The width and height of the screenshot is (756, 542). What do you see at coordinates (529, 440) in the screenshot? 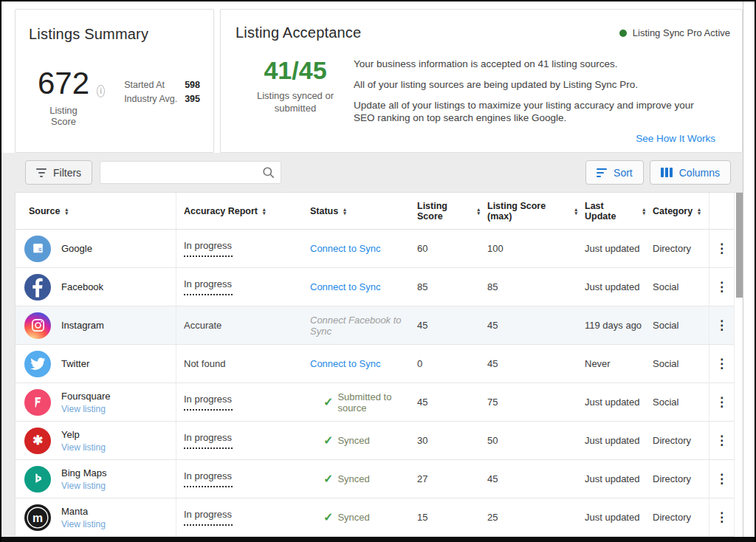
I see `listing-score-max-cell: 50` at bounding box center [529, 440].